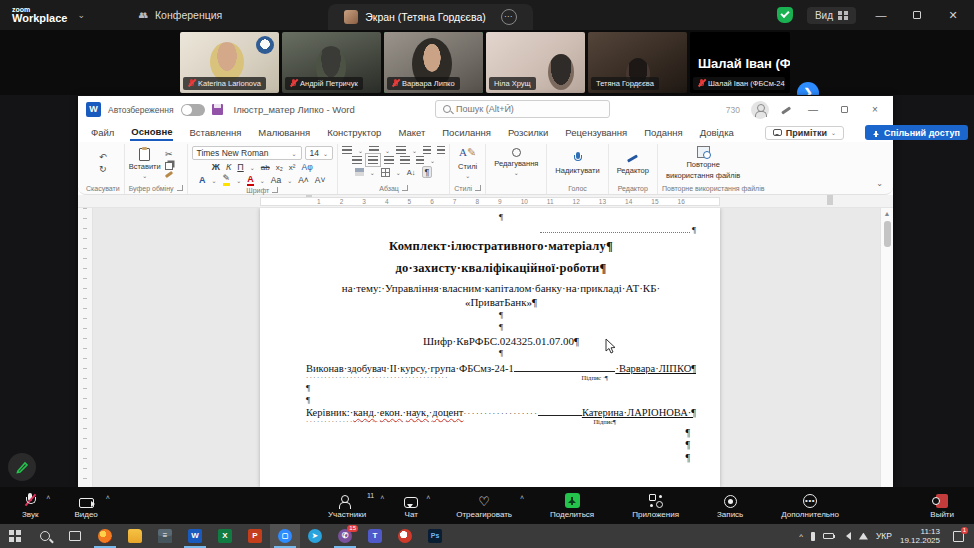 This screenshot has height=548, width=974. I want to click on save-icon, so click(218, 110).